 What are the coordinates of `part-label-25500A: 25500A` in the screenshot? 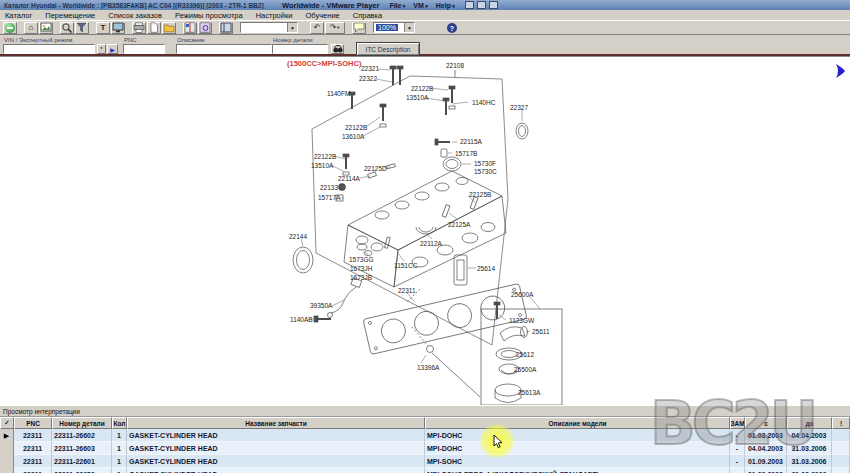 It's located at (525, 370).